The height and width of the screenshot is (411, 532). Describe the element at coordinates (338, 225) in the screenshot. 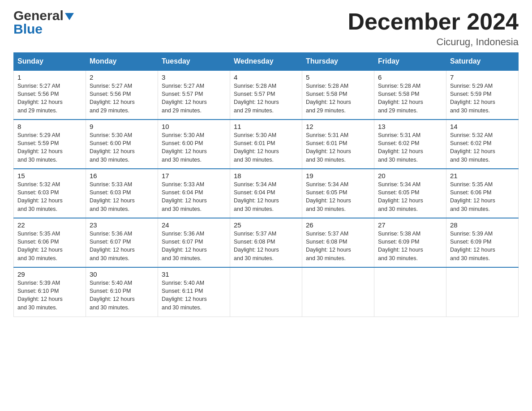

I see `day-number: 26` at that location.